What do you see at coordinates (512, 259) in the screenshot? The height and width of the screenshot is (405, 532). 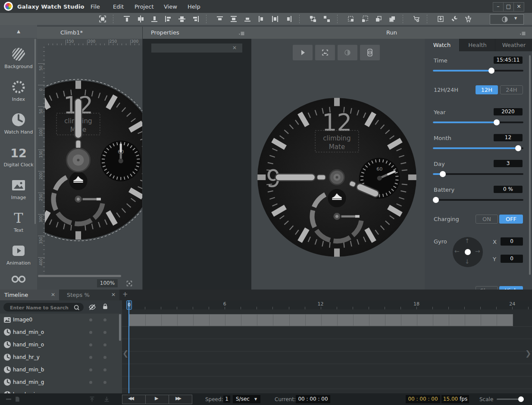 I see `gyro-y-field: 0` at bounding box center [512, 259].